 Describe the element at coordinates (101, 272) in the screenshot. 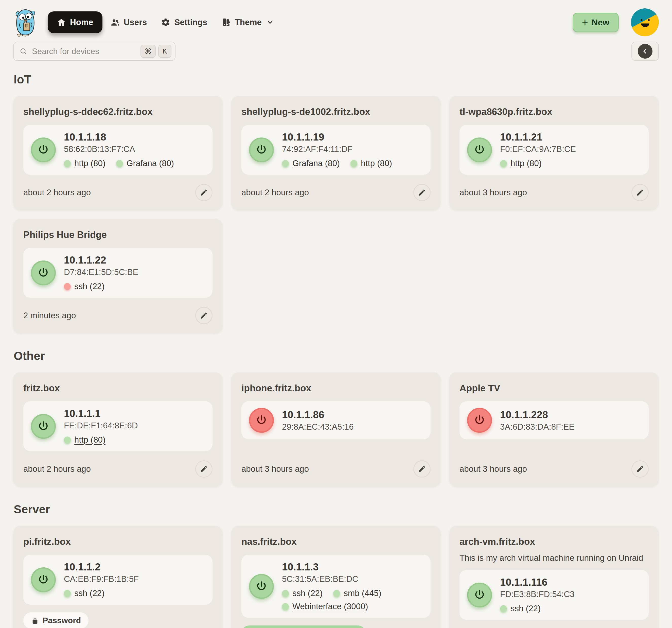

I see `device-mac: D7:84:E1:5D:5C:BE` at that location.